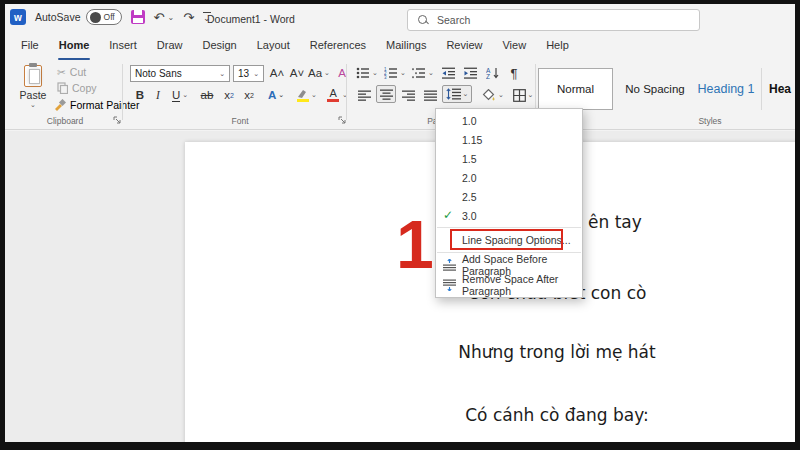 This screenshot has height=450, width=800. What do you see at coordinates (251, 19) in the screenshot?
I see `document-title: Document1 - Word` at bounding box center [251, 19].